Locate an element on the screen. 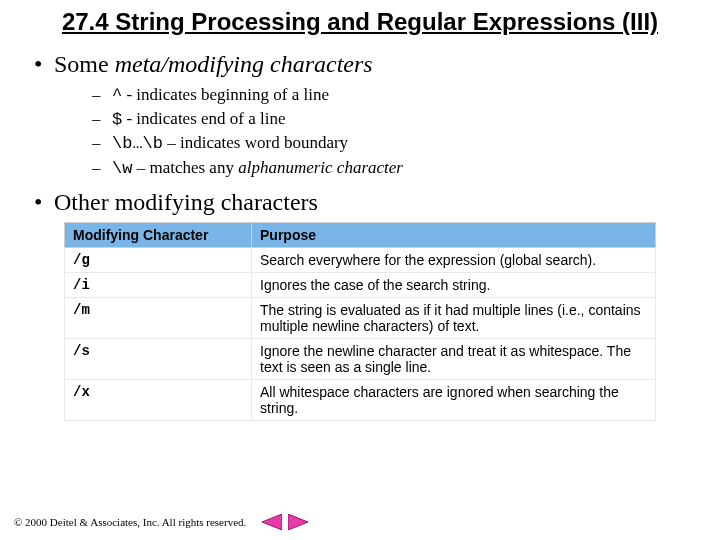 The width and height of the screenshot is (720, 540). code: \b…\b is located at coordinates (138, 144).